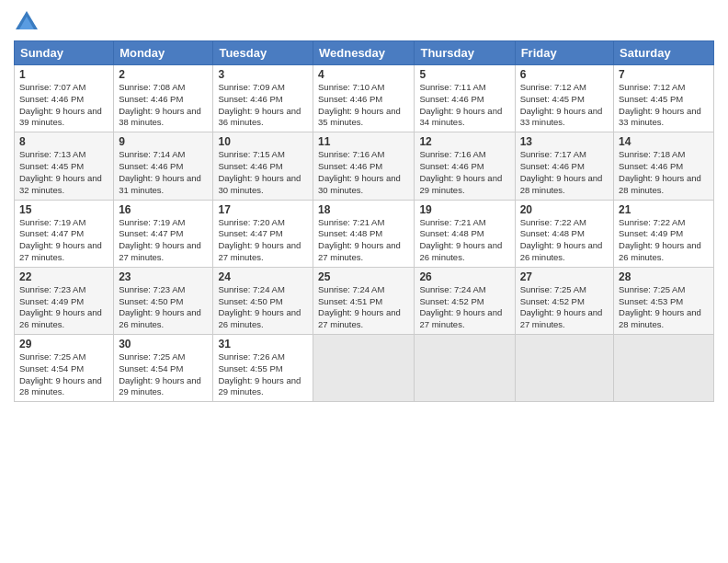 The height and width of the screenshot is (563, 728). Describe the element at coordinates (160, 171) in the screenshot. I see `day-info: Sunrise: 7:14 AMSunset: 4:46 PMDaylight:…` at that location.